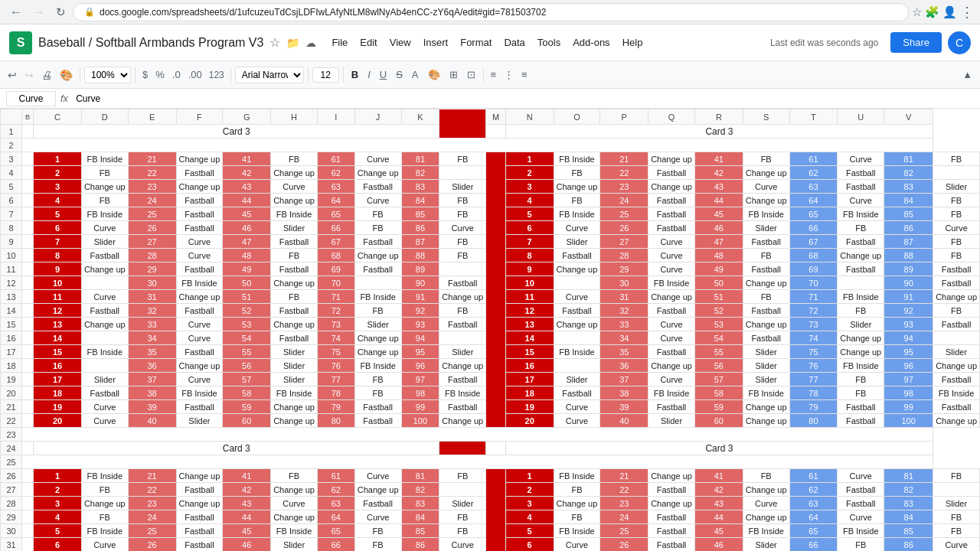 The image size is (980, 551). I want to click on percent-button: %, so click(160, 75).